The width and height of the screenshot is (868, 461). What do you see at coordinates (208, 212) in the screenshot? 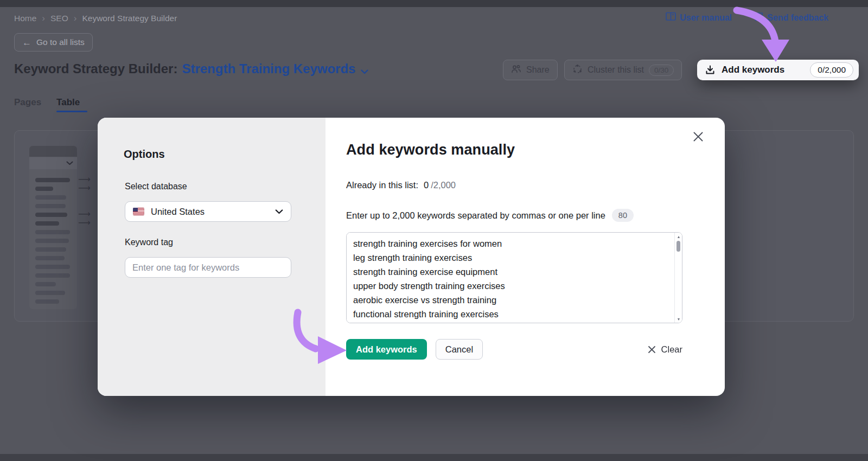
I see `database-select: United States` at bounding box center [208, 212].